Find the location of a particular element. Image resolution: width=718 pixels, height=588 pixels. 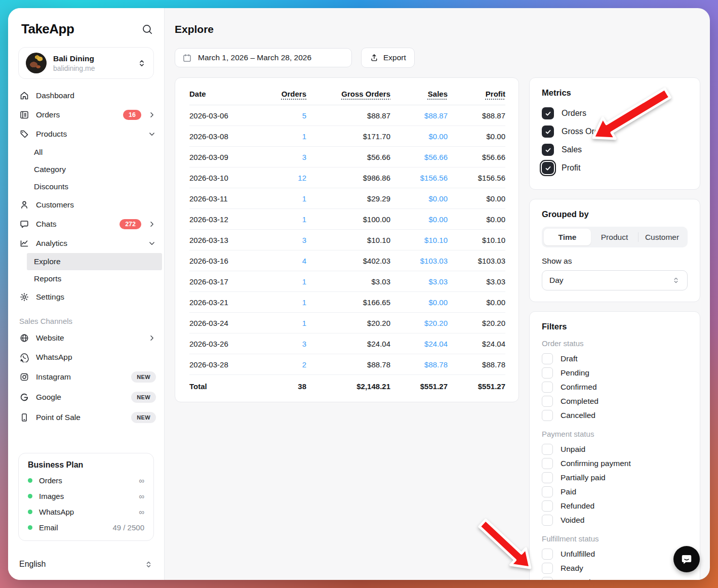

sidebar-item-chats: Chats 272 is located at coordinates (86, 224).